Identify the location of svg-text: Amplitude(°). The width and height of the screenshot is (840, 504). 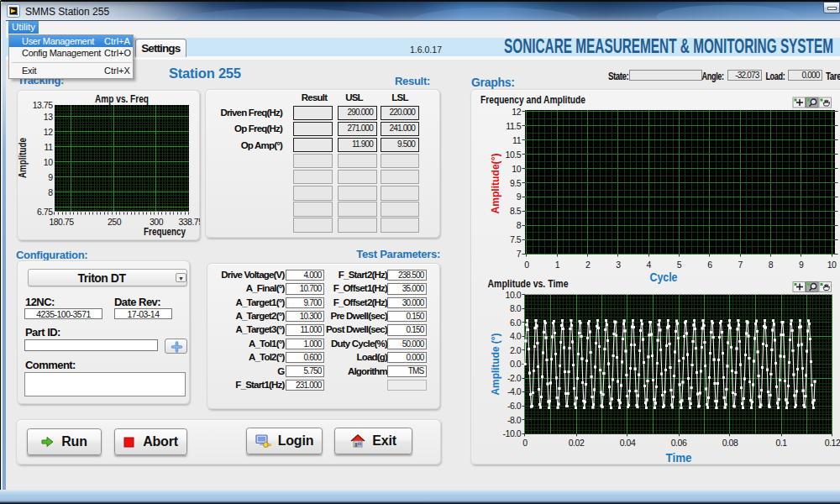
(496, 184).